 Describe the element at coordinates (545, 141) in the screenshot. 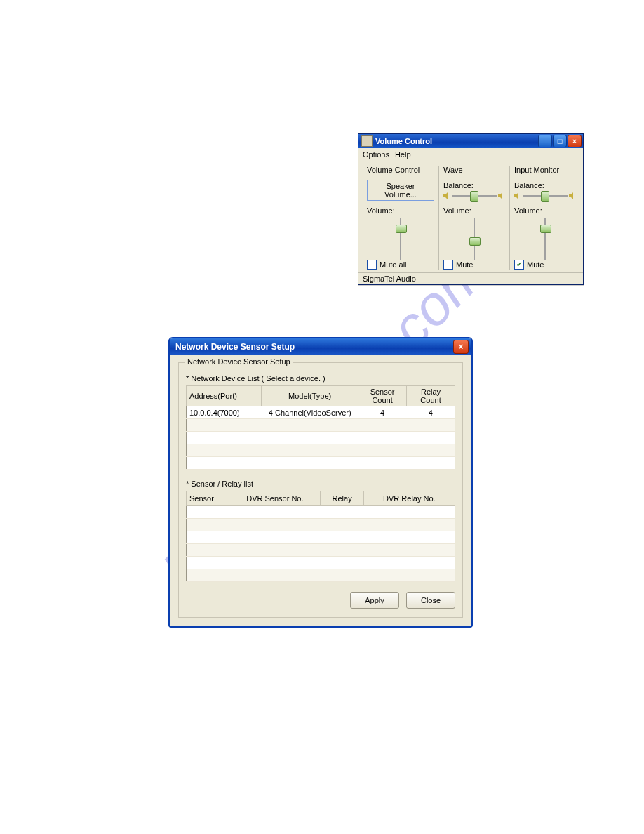

I see `minimize-button: _` at that location.